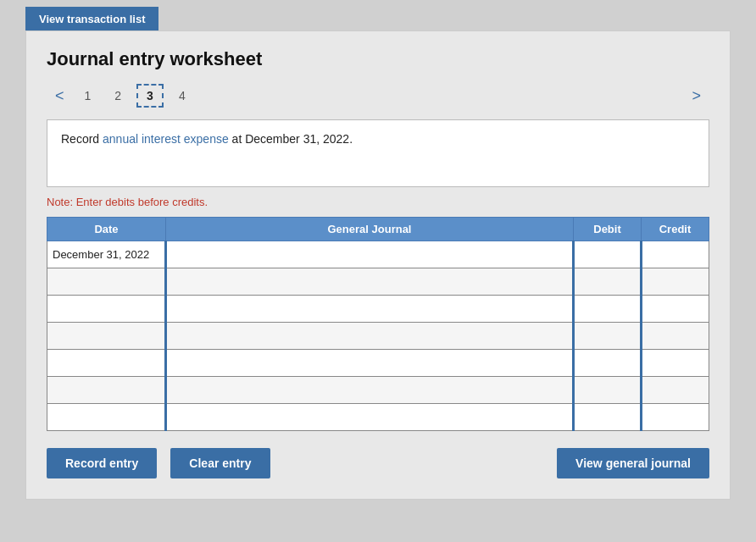  I want to click on header-debit: Debit, so click(608, 230).